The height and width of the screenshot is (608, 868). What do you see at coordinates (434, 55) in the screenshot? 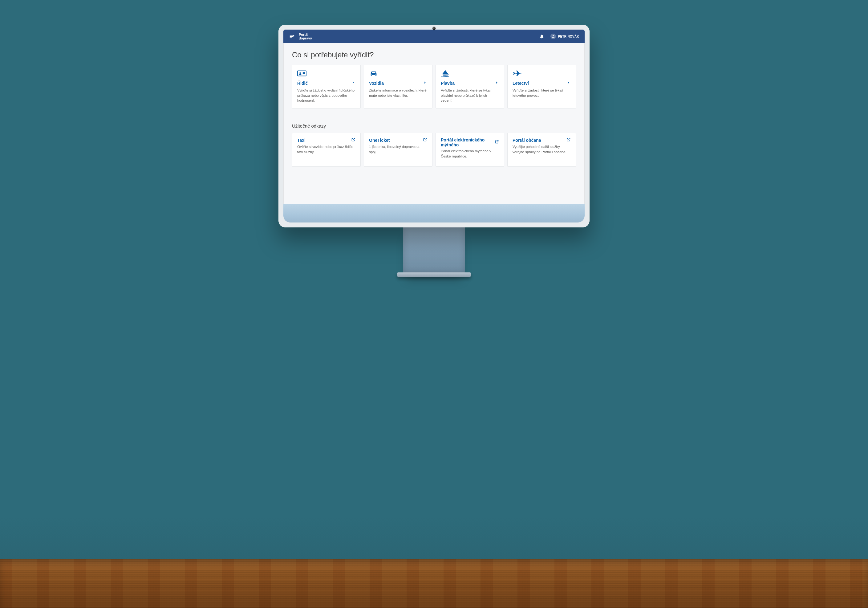
I see `page-title: Co si potřebujete vyřídit?` at bounding box center [434, 55].